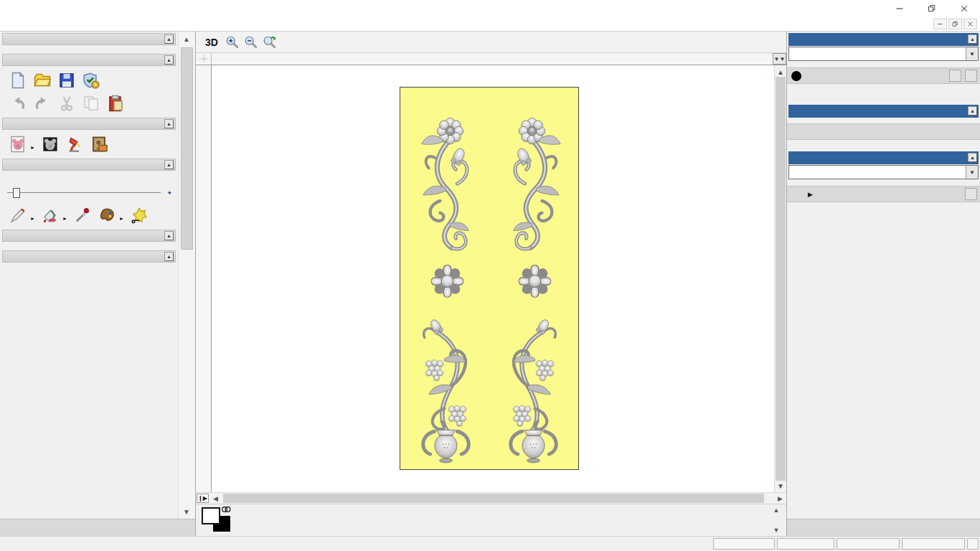  Describe the element at coordinates (884, 76) in the screenshot. I see `vector-layer-row` at that location.